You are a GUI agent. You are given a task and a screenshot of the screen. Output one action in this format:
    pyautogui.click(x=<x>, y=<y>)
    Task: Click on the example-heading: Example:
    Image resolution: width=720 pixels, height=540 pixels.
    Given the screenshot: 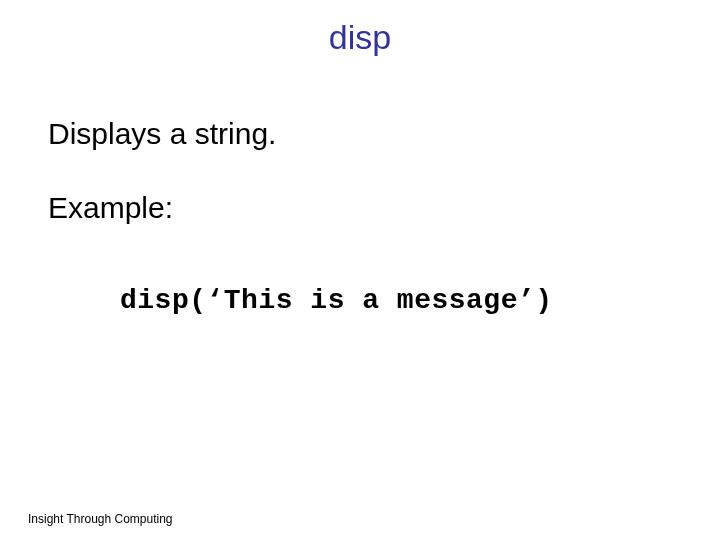 What is the action you would take?
    pyautogui.click(x=360, y=208)
    